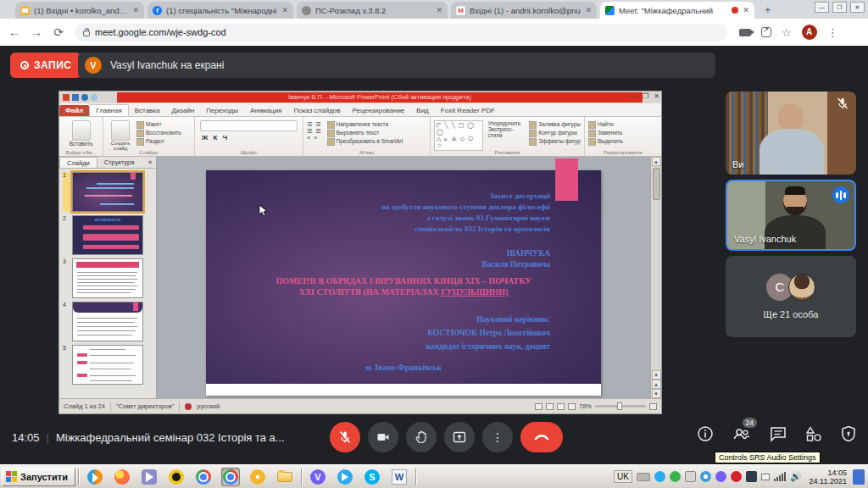 The height and width of the screenshot is (488, 868). I want to click on present-screen-button, so click(459, 437).